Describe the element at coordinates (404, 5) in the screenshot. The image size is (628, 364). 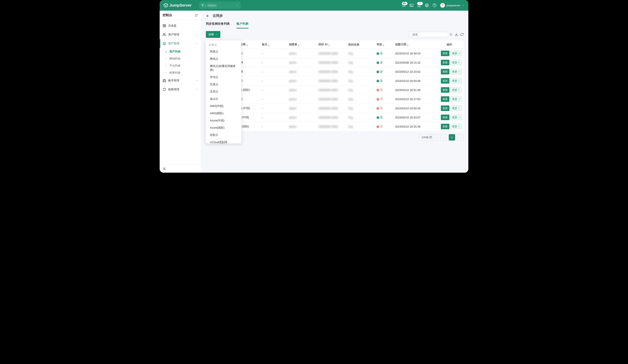
I see `bell-icon: 99+` at that location.